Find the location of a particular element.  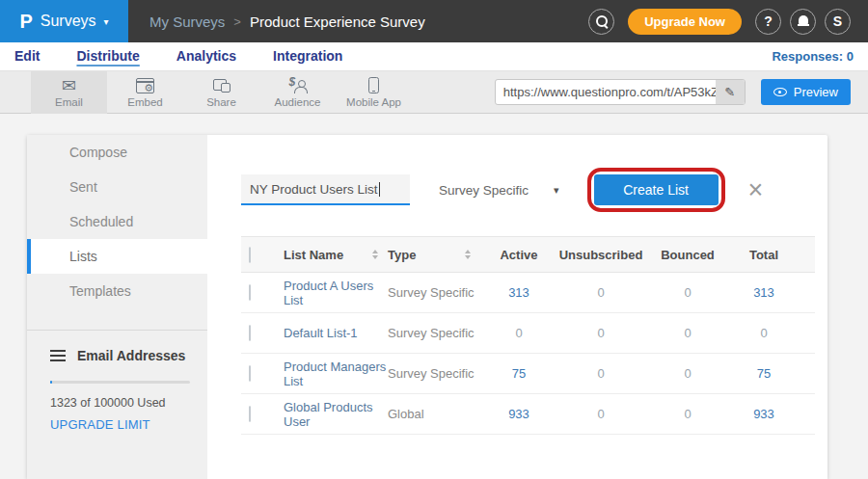

tab-analytics: Analytics is located at coordinates (206, 57).